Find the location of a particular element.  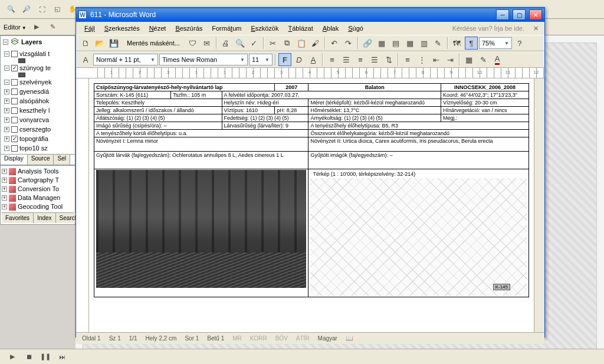

doc-map-icon: 🗺 is located at coordinates (457, 43).